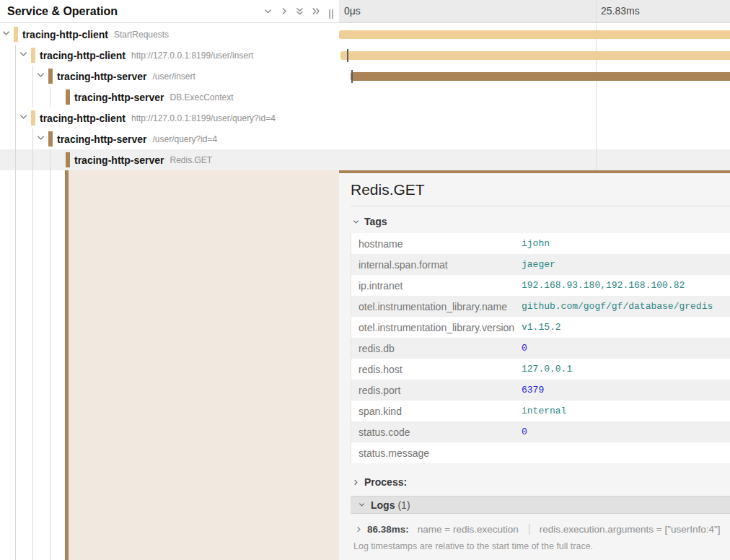 This screenshot has height=560, width=730. I want to click on tag-key: otel.instrumentation_library.version, so click(436, 328).